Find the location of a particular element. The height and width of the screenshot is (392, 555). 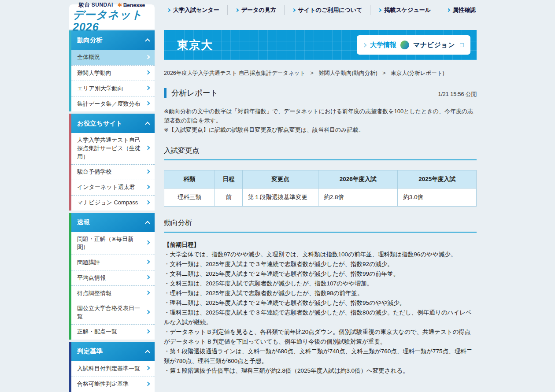

col-header-nittei: 日程 is located at coordinates (228, 179).